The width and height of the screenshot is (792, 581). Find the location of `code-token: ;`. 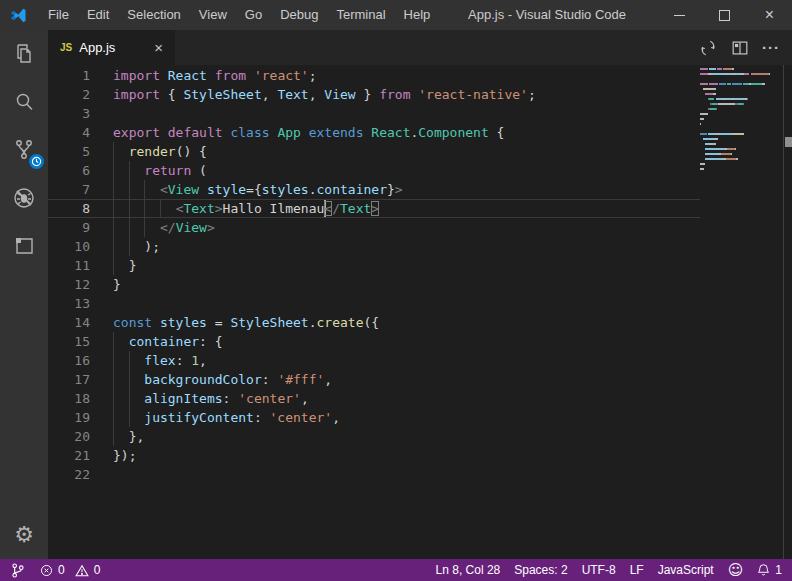

code-token: ; is located at coordinates (313, 76).